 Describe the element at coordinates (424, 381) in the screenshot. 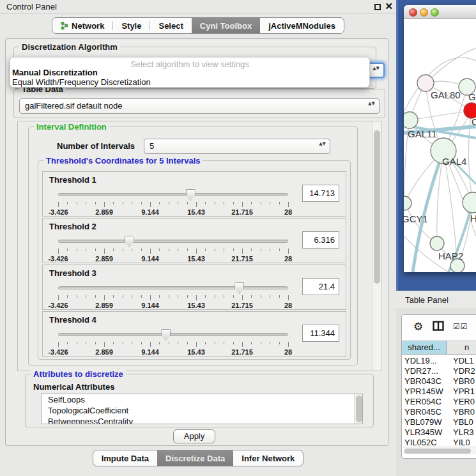

I see `cell-shared-name: YBR043C` at that location.